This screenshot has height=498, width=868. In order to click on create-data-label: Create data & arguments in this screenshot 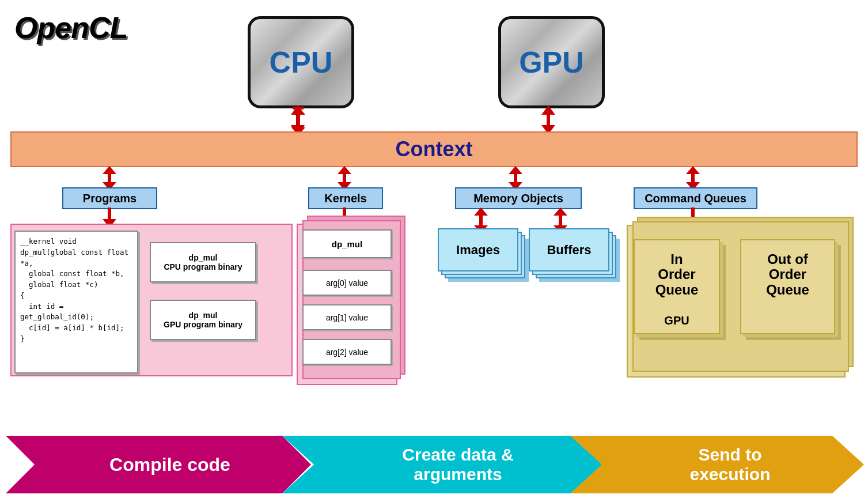, I will do `click(457, 465)`.